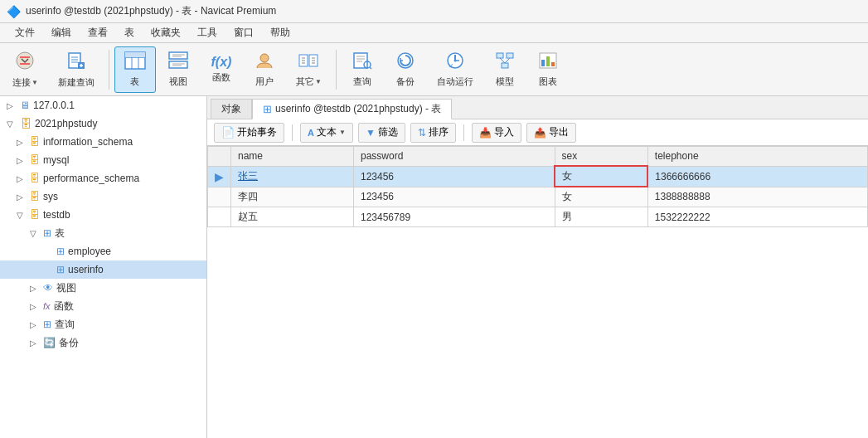 The width and height of the screenshot is (868, 438). Describe the element at coordinates (538, 217) in the screenshot. I see `table-row: 赵五 123456789 男 1532222222` at that location.